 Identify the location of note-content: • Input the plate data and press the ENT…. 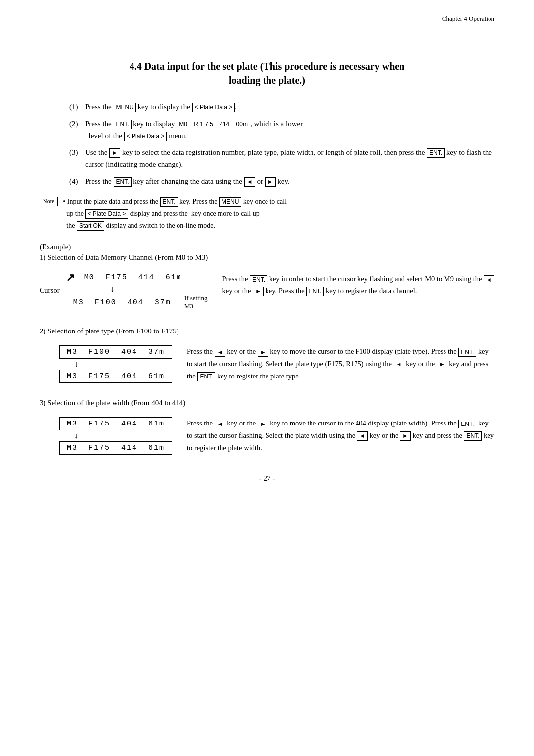
(175, 214).